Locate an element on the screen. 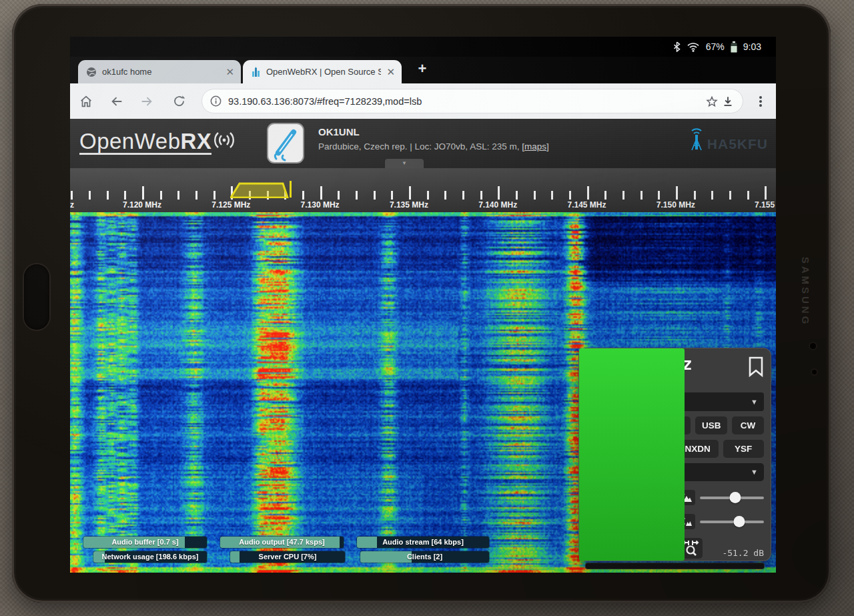 The width and height of the screenshot is (854, 616). browser-tab-inactive: ok1ufc home ✕ is located at coordinates (159, 72).